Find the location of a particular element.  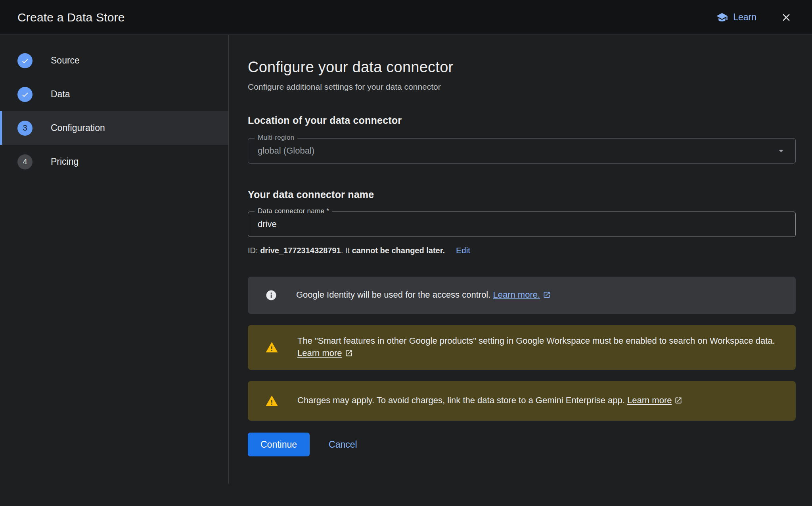

multi-region-value: global (Global) is located at coordinates (512, 151).